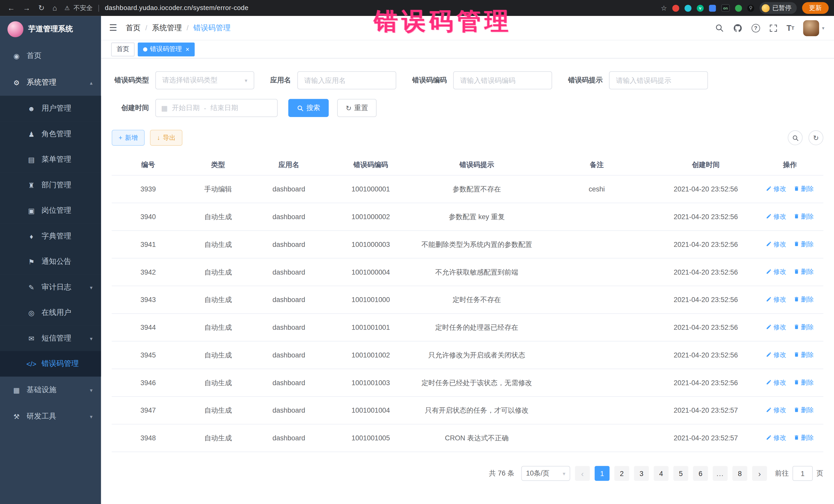 Image resolution: width=834 pixels, height=504 pixels. Describe the element at coordinates (503, 81) in the screenshot. I see `error-code-input` at that location.